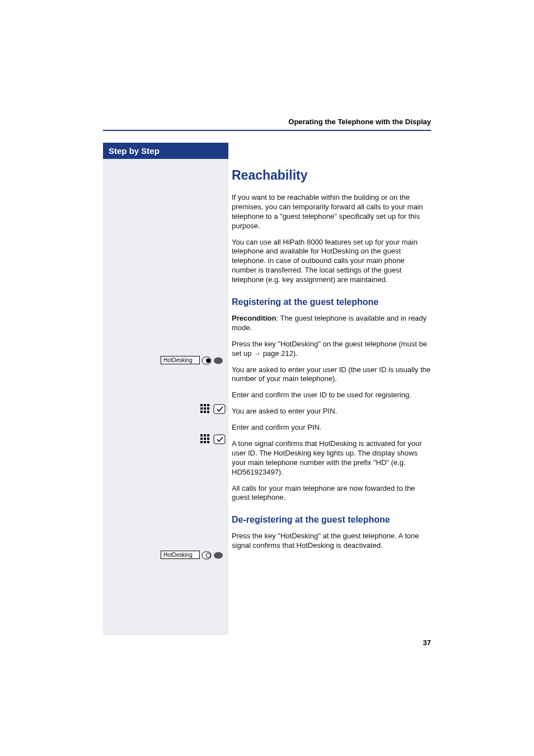 The width and height of the screenshot is (534, 756). I want to click on intro-paragraph-2: You can use all HiPath 8000 features set…, so click(331, 261).